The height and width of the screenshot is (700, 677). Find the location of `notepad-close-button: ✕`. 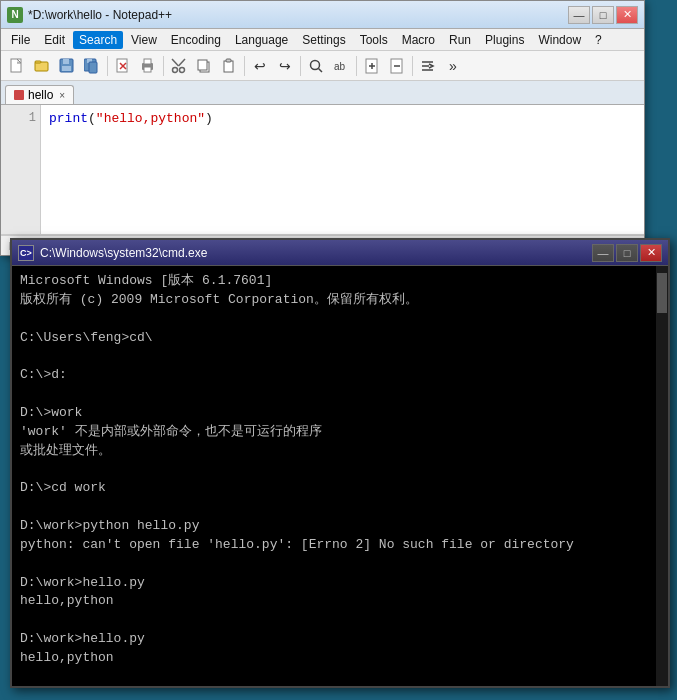

notepad-close-button: ✕ is located at coordinates (627, 15).